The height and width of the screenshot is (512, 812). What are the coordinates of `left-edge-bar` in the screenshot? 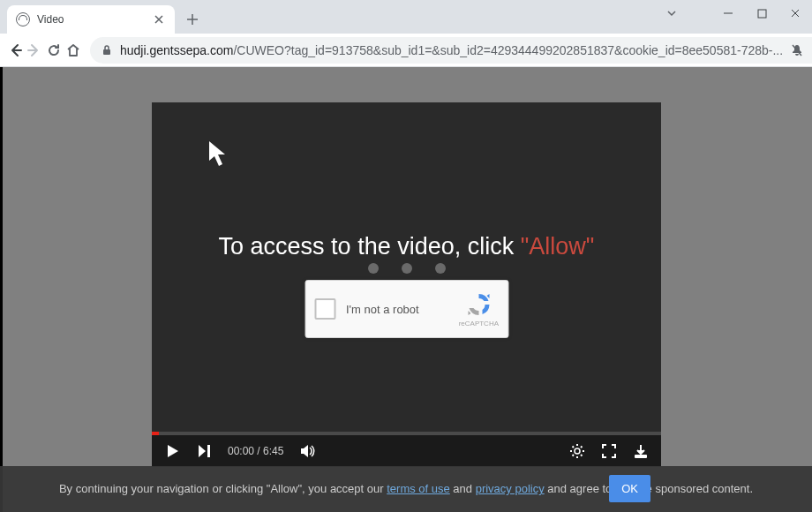 It's located at (2, 290).